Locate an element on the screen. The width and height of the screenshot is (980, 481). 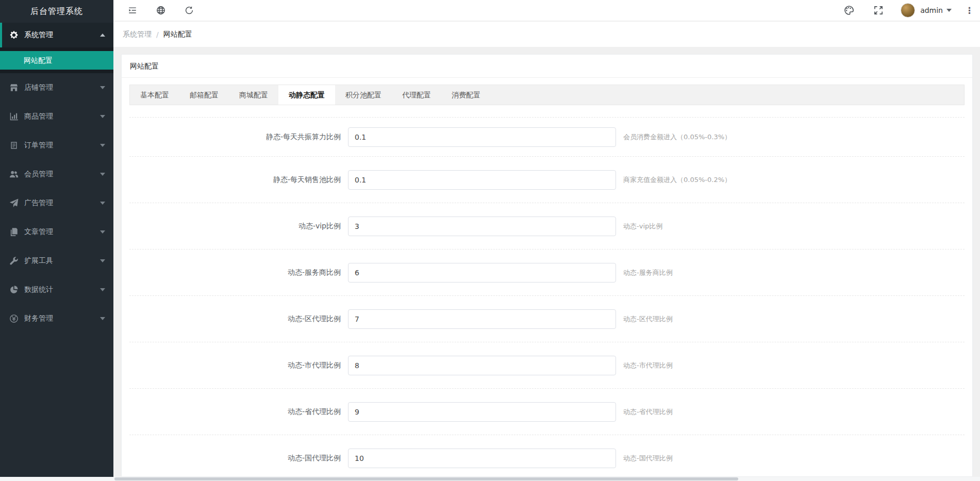
horizontal-scrollbar-thumb is located at coordinates (426, 479).